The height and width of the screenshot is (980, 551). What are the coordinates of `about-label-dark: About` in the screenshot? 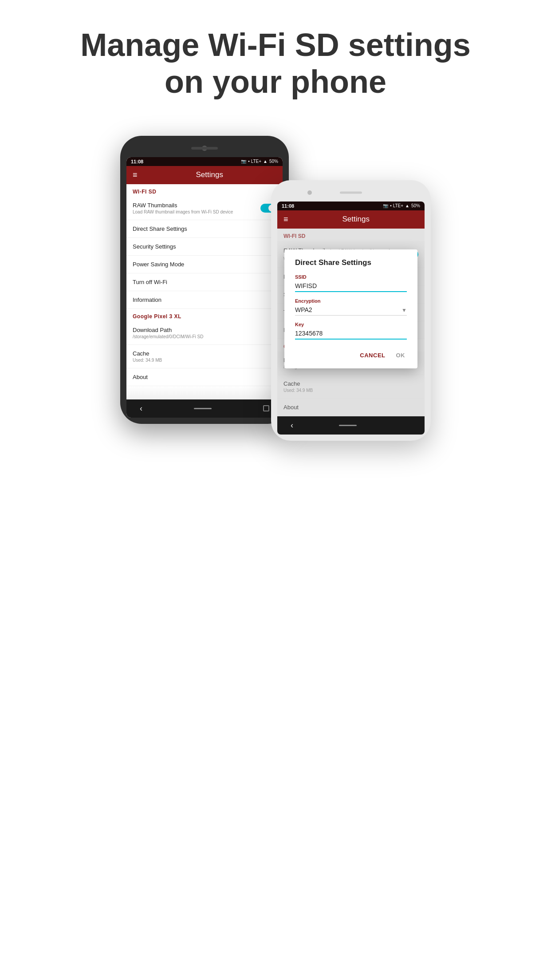 It's located at (205, 377).